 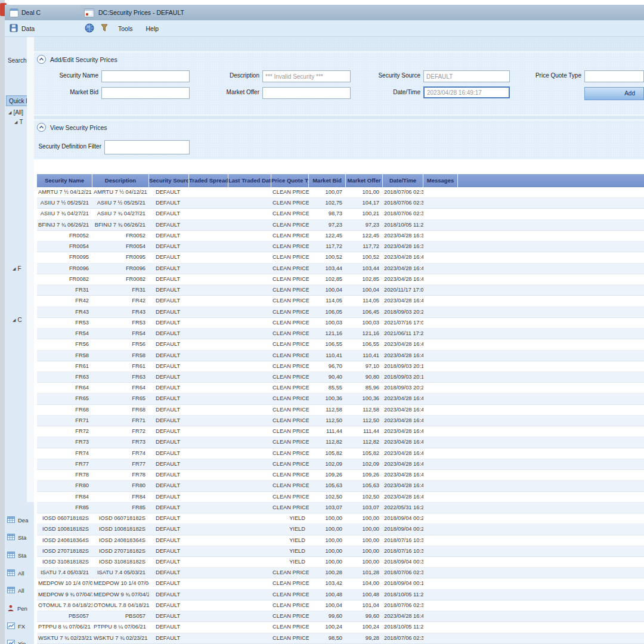 I want to click on sidebar-item-fx: FX, so click(x=16, y=626).